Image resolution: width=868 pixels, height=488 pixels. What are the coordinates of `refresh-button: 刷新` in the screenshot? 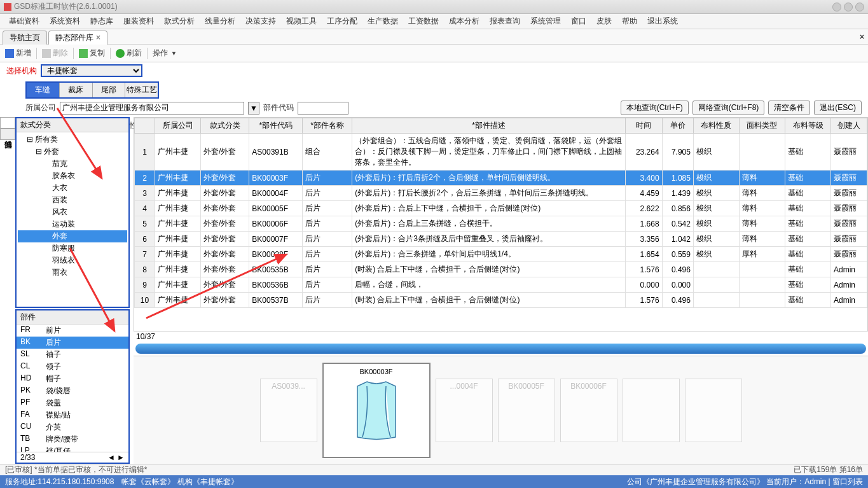 It's located at (128, 53).